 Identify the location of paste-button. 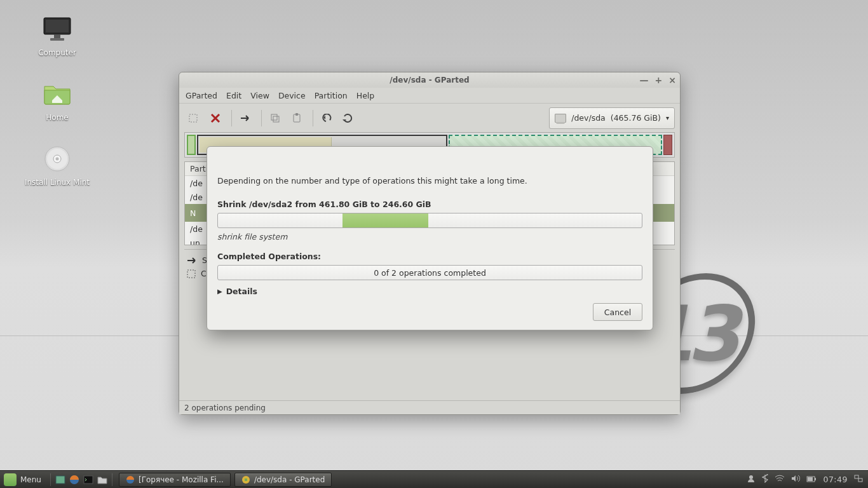
(297, 118).